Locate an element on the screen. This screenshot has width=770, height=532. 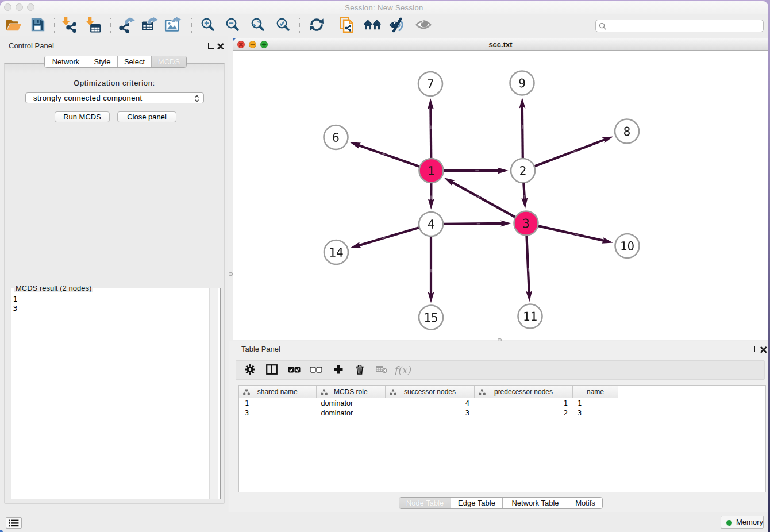
control-panel-title: Control Panel is located at coordinates (31, 46).